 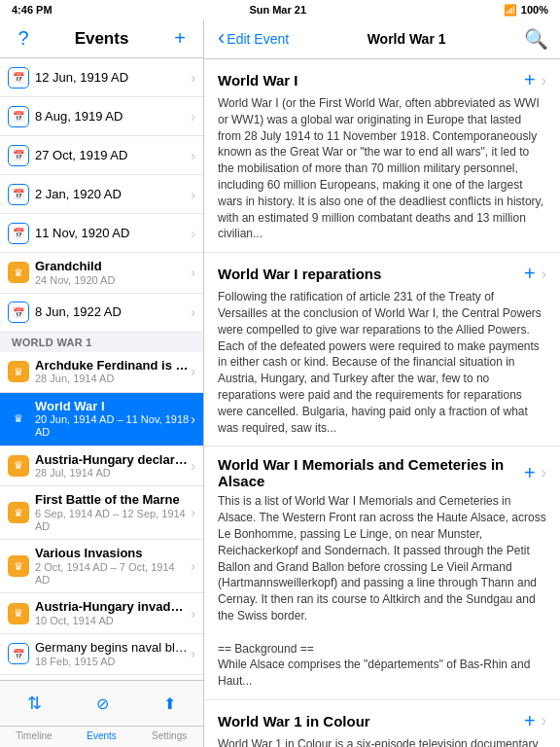 What do you see at coordinates (112, 372) in the screenshot?
I see `item-content: Archduke Ferdinand is assassinated 28 Ju…` at bounding box center [112, 372].